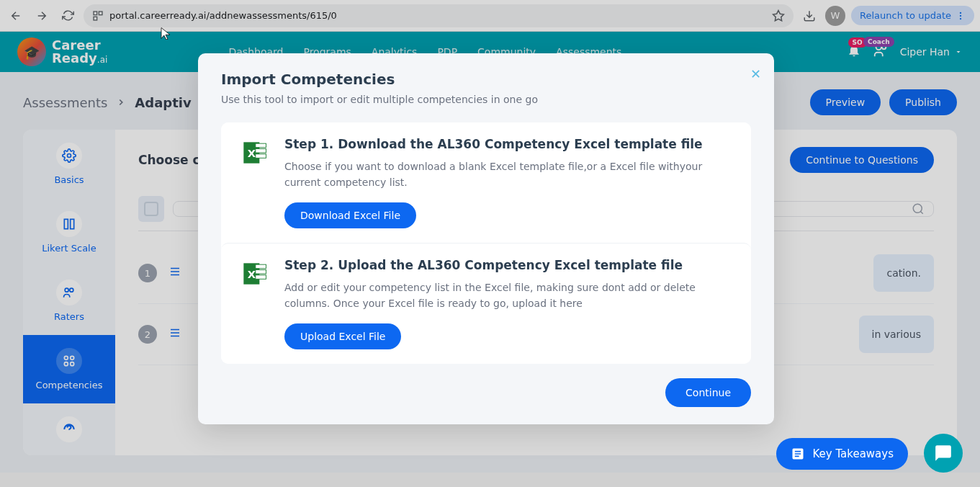 This screenshot has height=487, width=980. I want to click on modal-title: Import Competencies, so click(486, 79).